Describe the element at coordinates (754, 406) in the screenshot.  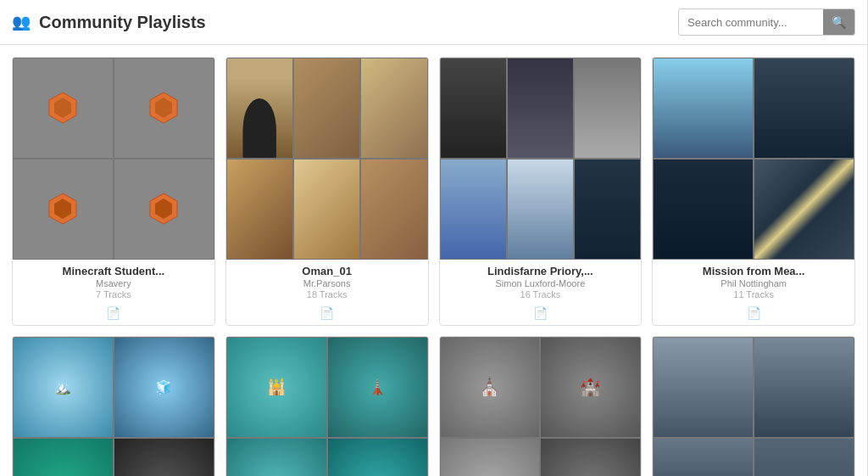
I see `card-brooklands: Brooklands Virtua... Andy Wicks 18 Track…` at that location.